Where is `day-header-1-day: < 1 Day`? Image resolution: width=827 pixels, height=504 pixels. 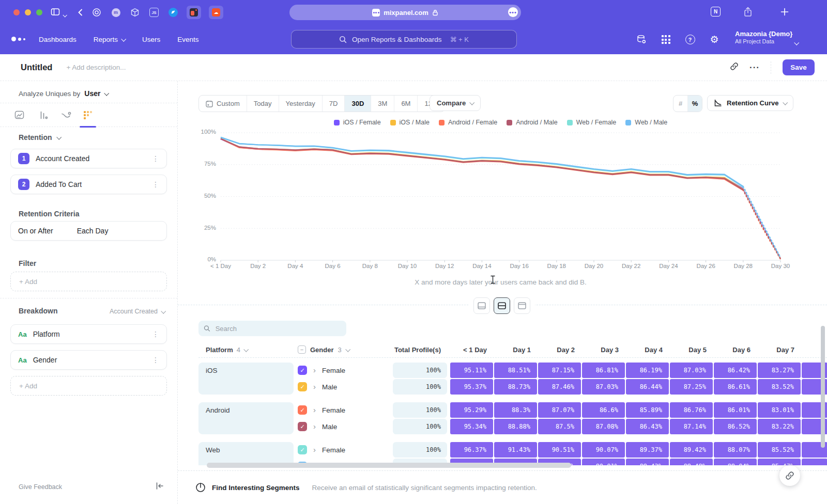 day-header-1-day: < 1 Day is located at coordinates (472, 350).